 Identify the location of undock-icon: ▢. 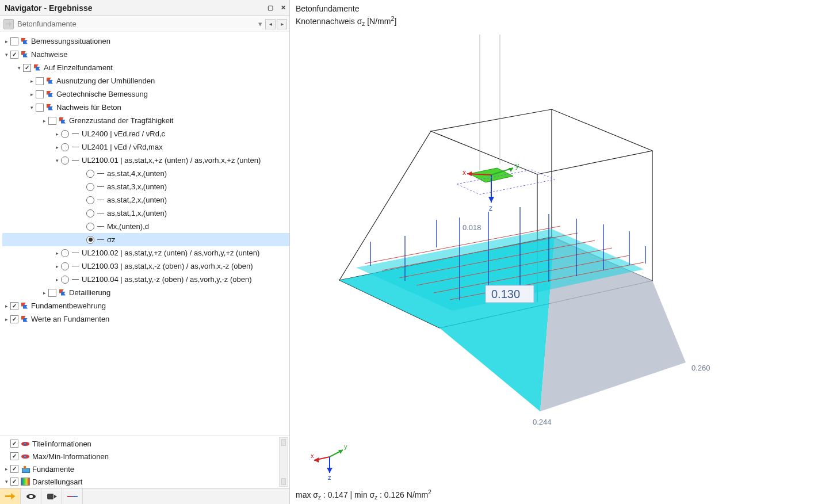
(270, 8).